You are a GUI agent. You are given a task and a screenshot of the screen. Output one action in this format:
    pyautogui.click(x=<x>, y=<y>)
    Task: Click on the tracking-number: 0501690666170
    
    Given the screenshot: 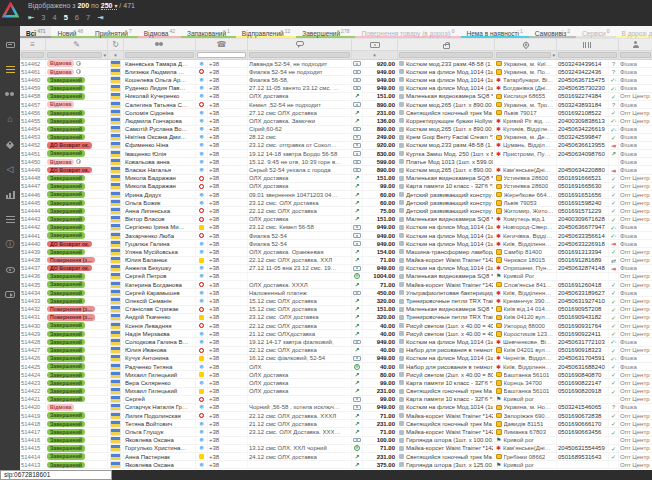 What is the action you would take?
    pyautogui.click(x=583, y=424)
    